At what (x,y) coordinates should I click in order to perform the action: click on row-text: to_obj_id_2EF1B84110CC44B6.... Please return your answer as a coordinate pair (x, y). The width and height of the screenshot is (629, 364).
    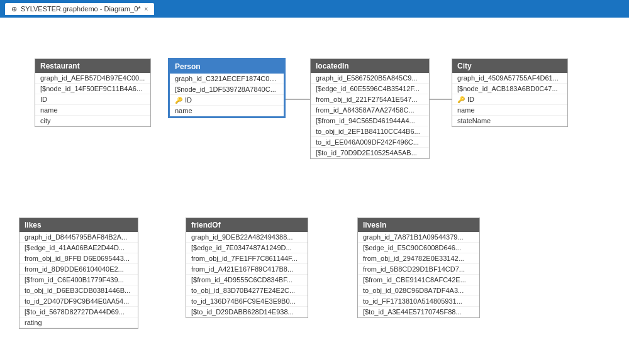
    Looking at the image, I should click on (368, 131).